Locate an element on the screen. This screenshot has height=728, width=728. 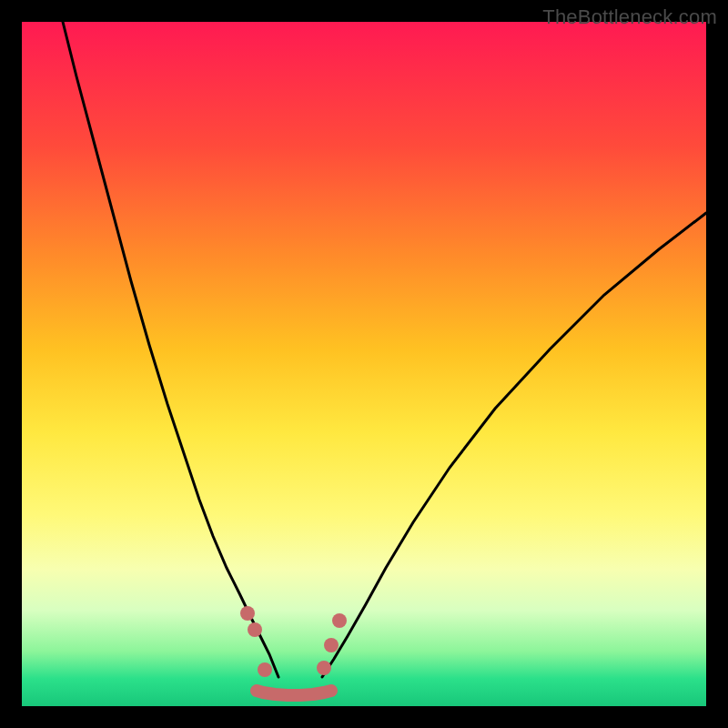
right-dot-bottom is located at coordinates (324, 668).